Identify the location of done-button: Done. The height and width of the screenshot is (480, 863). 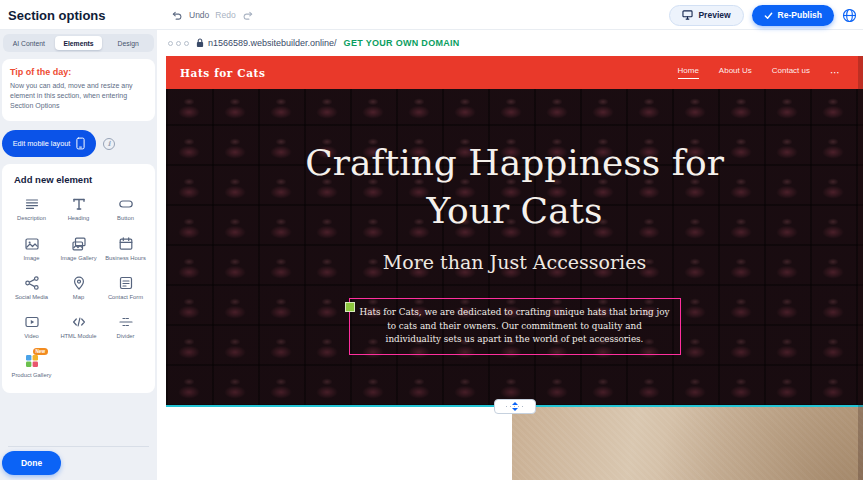
(32, 463).